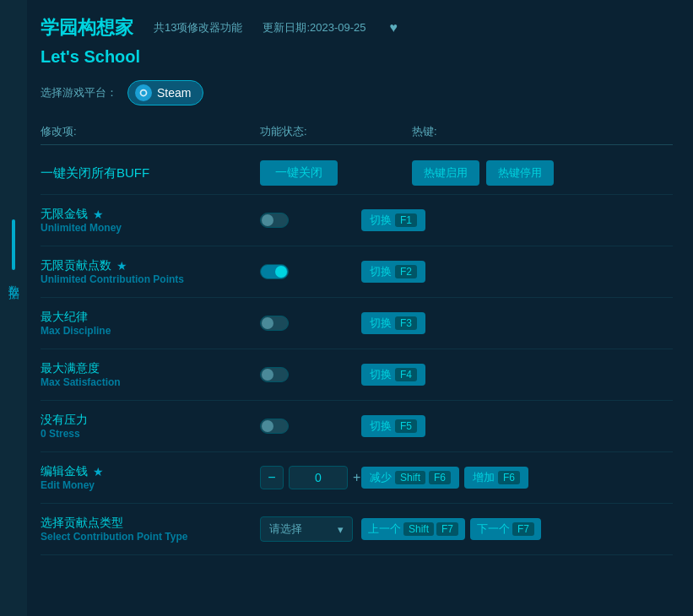 The width and height of the screenshot is (693, 616). What do you see at coordinates (406, 426) in the screenshot?
I see `mod-key-badge-4: F5` at bounding box center [406, 426].